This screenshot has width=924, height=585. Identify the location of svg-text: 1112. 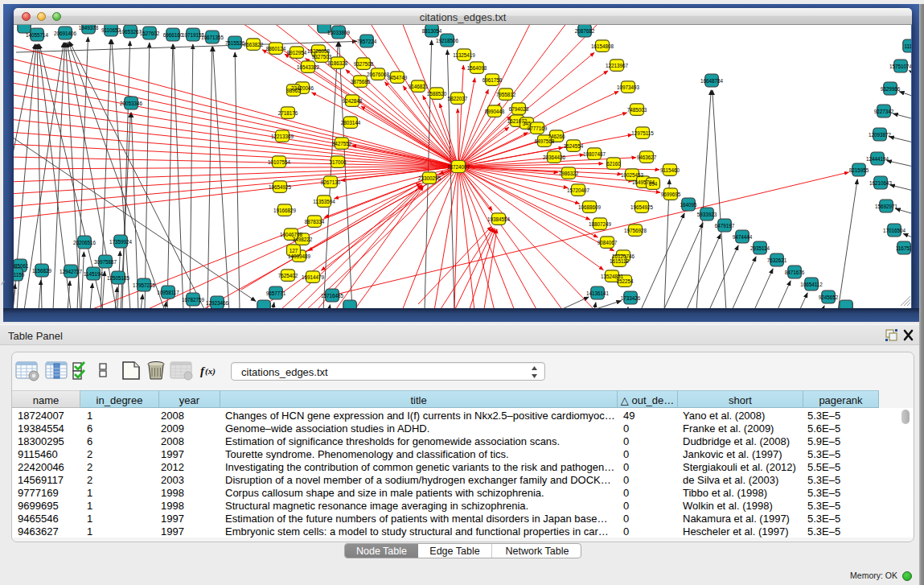
(907, 47).